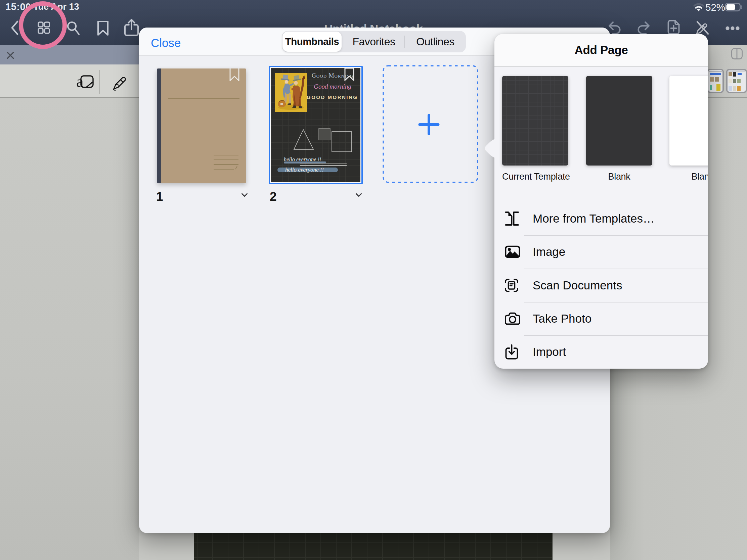 Image resolution: width=747 pixels, height=560 pixels. I want to click on svg-text: a, so click(80, 82).